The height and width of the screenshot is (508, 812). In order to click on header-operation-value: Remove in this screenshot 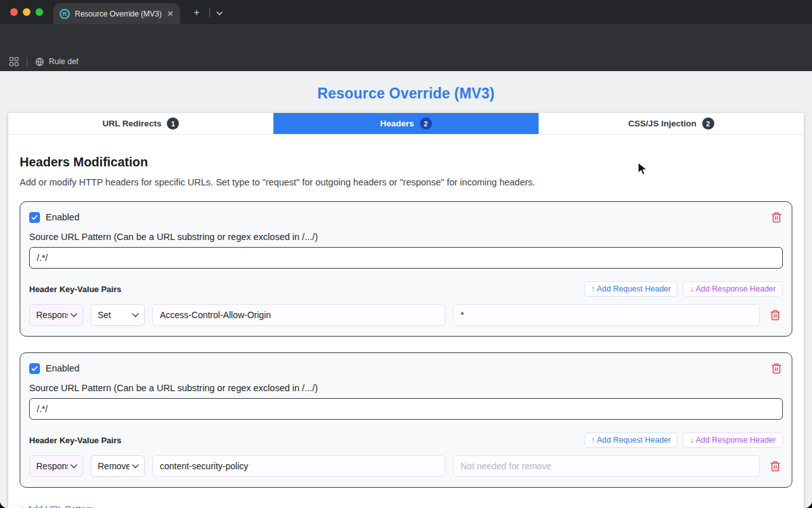, I will do `click(114, 466)`.